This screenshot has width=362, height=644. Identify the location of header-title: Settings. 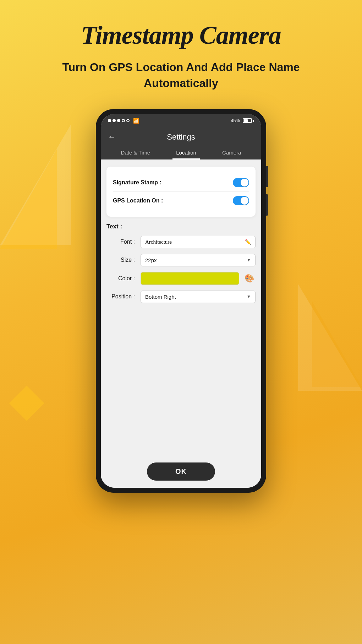
(181, 137).